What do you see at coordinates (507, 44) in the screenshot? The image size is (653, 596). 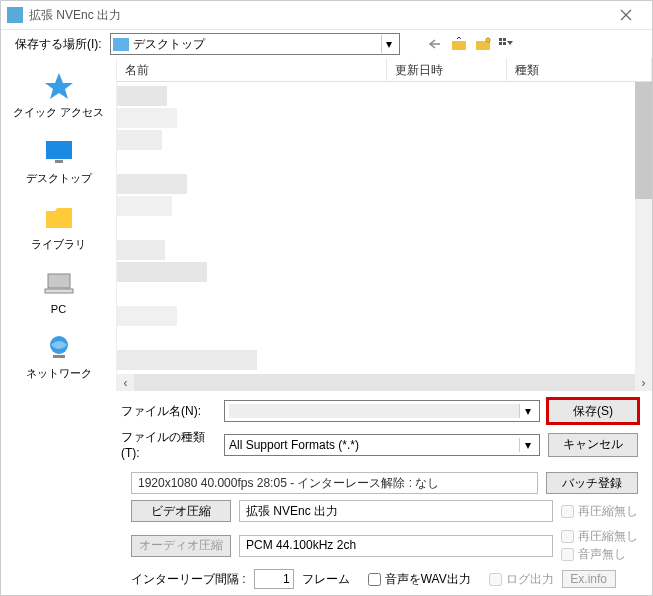 I see `view-menu-button` at bounding box center [507, 44].